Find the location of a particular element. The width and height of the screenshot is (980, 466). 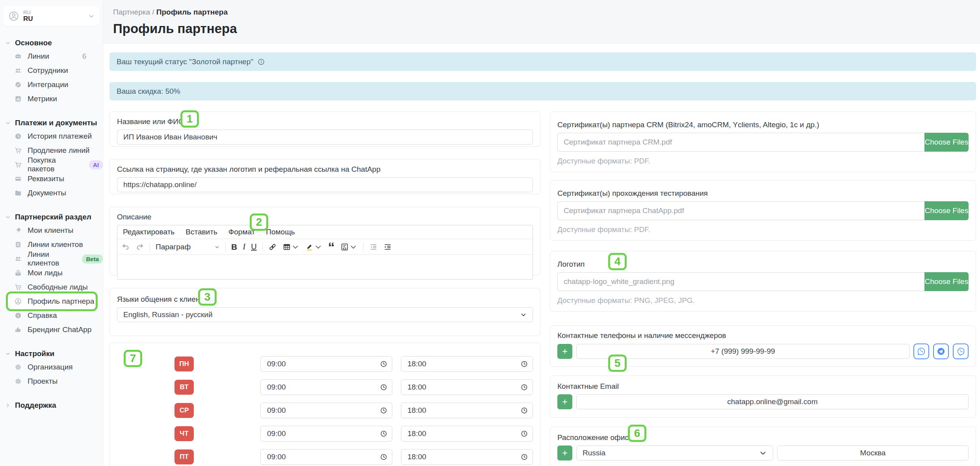

name-input is located at coordinates (325, 137).